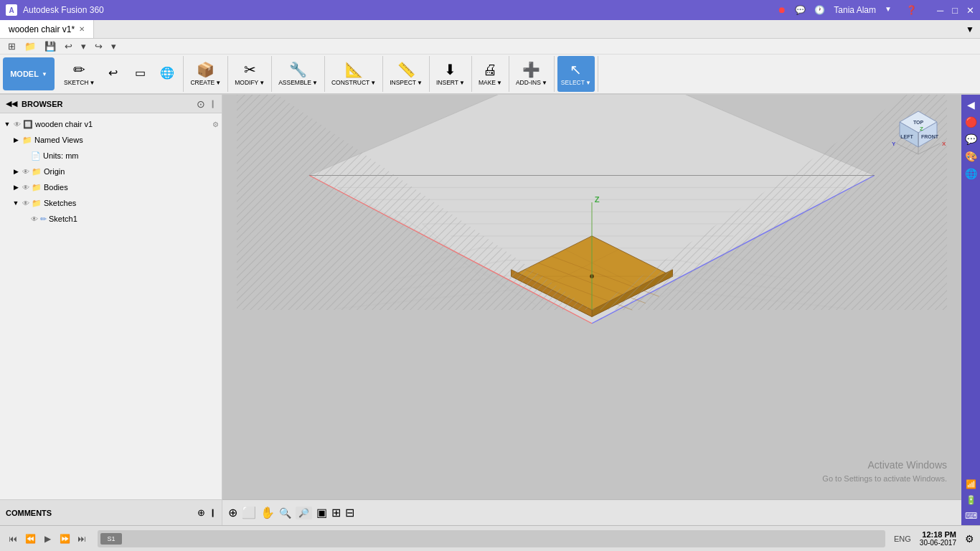  I want to click on view-cube: TOP FRONT LEFT X Y Z, so click(918, 133).